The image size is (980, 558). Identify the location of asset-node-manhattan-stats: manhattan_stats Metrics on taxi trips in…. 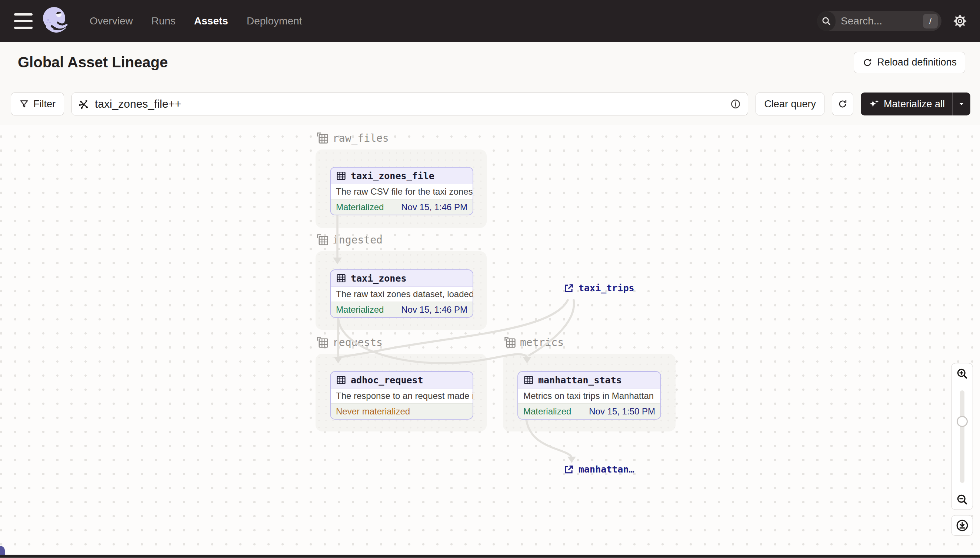
(589, 396).